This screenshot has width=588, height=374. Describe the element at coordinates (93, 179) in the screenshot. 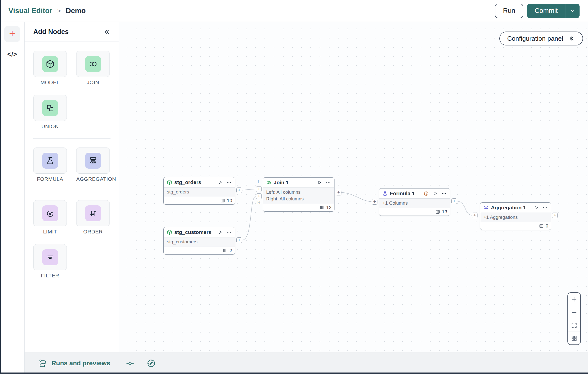

I see `tile-label: AGGREGATION` at that location.